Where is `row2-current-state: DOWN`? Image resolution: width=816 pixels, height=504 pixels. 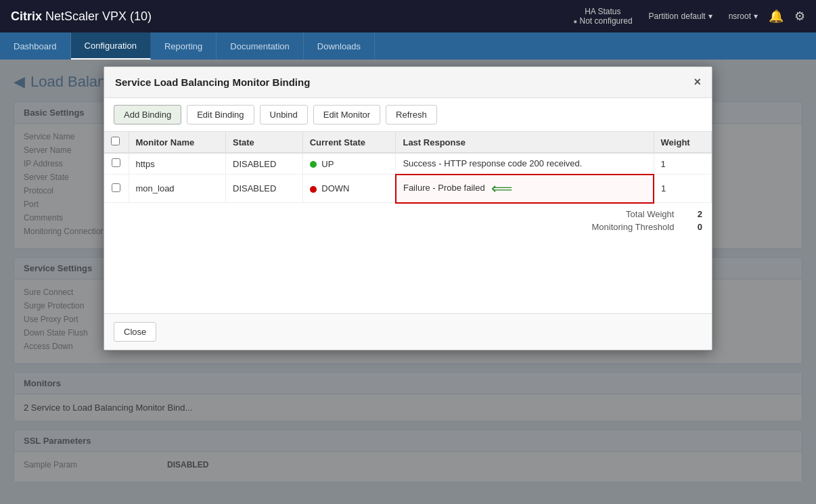 row2-current-state: DOWN is located at coordinates (349, 189).